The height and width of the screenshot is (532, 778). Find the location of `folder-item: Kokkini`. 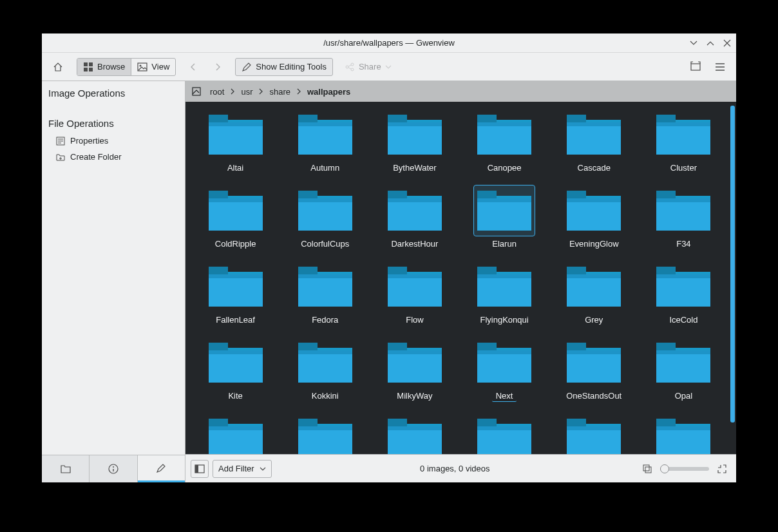

folder-item: Kokkini is located at coordinates (325, 374).